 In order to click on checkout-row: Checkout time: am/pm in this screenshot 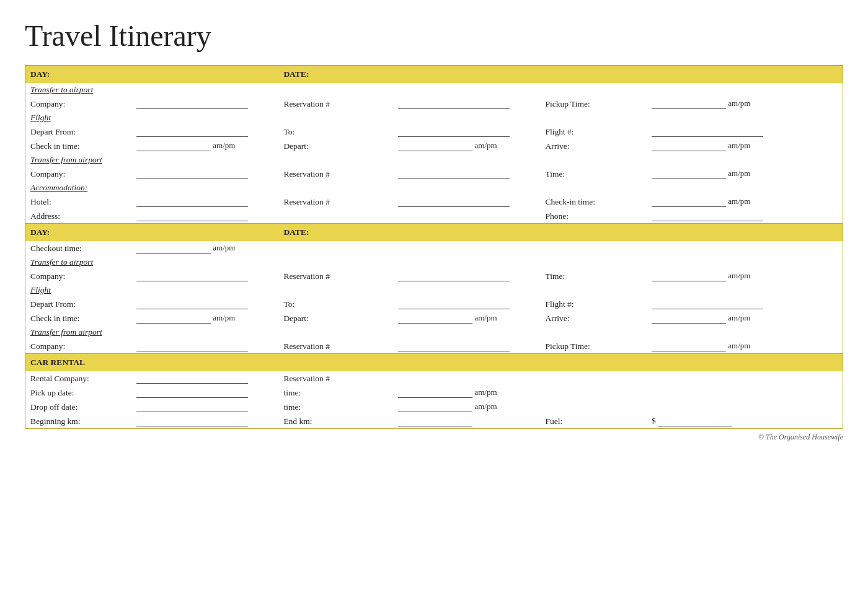, I will do `click(434, 248)`.